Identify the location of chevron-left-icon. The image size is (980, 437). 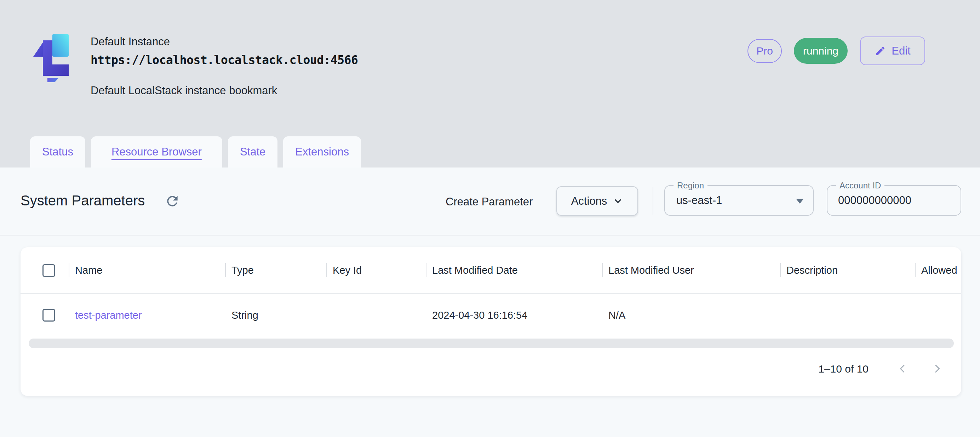
(902, 368).